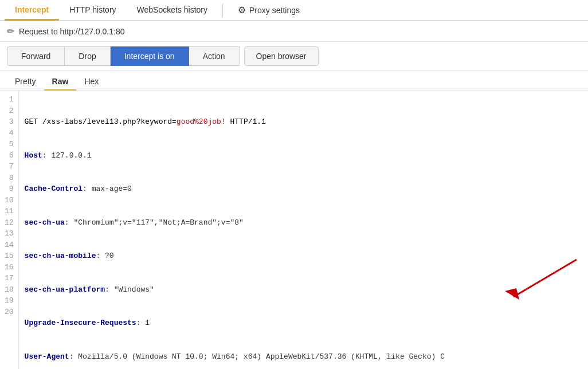 The width and height of the screenshot is (588, 369). What do you see at coordinates (269, 10) in the screenshot?
I see `tab-proxy-settings: ⚙ Proxy settings` at bounding box center [269, 10].